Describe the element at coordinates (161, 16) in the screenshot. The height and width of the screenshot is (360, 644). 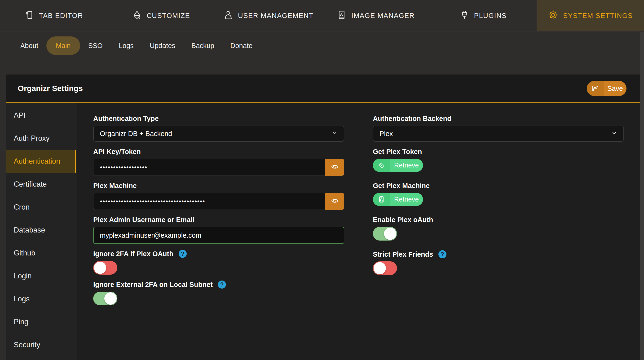
I see `nav-customize: CUSTOMIZE` at that location.